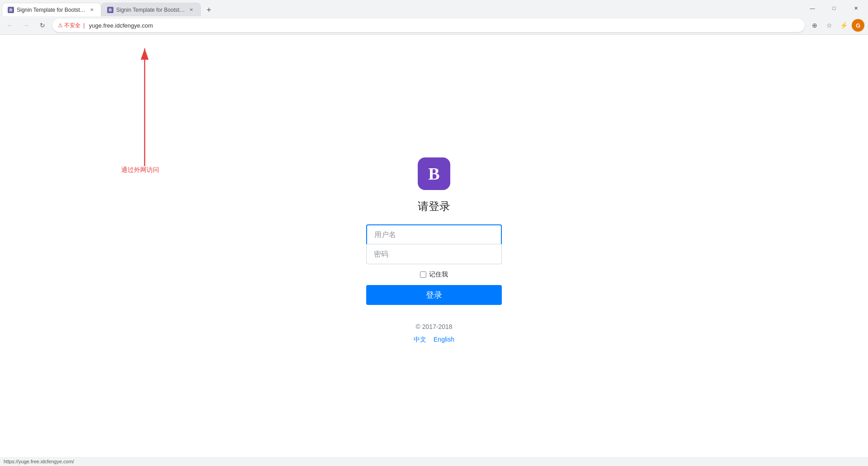  Describe the element at coordinates (26, 25) in the screenshot. I see `forward-button: →` at that location.